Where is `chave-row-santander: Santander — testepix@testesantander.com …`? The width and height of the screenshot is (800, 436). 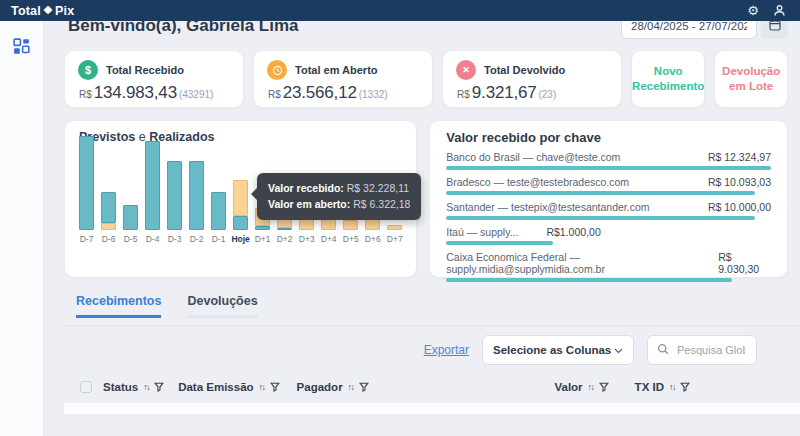 chave-row-santander: Santander — testepix@testesantander.com … is located at coordinates (608, 210).